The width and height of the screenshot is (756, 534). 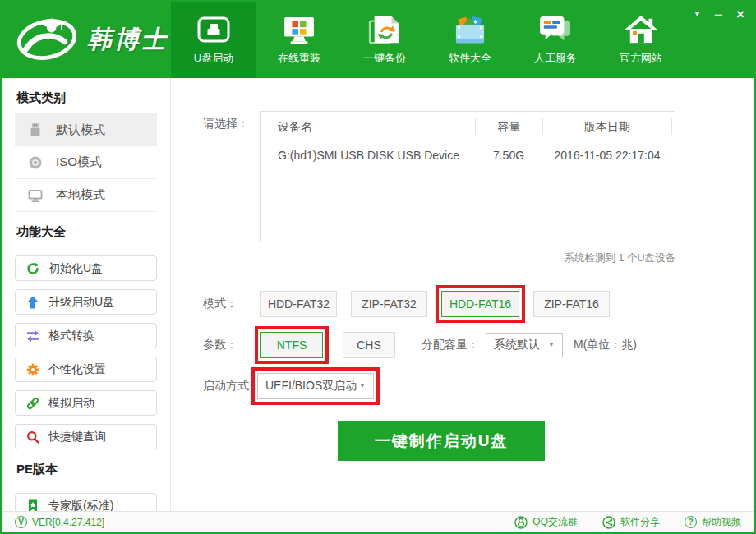 What do you see at coordinates (607, 127) in the screenshot?
I see `column-header-date: 版本日期` at bounding box center [607, 127].